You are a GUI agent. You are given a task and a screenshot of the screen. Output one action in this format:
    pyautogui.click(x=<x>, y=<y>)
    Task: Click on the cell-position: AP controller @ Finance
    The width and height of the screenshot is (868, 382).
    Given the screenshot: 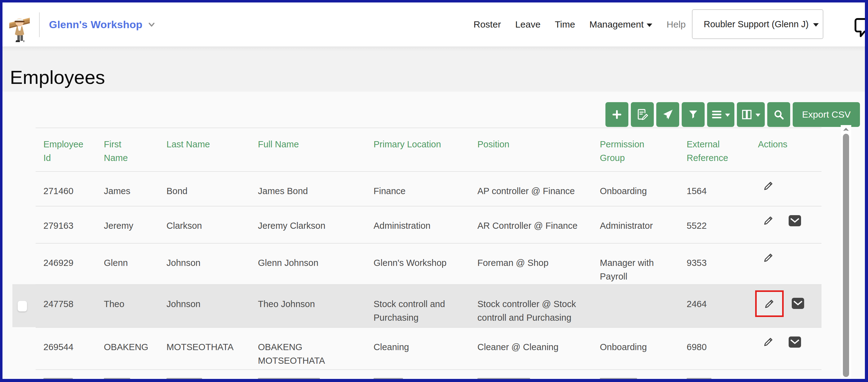 What is the action you would take?
    pyautogui.click(x=531, y=189)
    